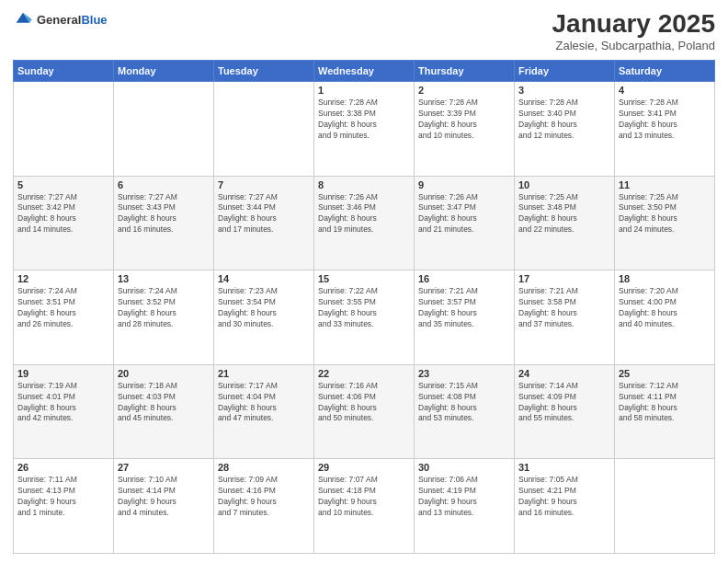  Describe the element at coordinates (164, 214) in the screenshot. I see `day-info: Sunrise: 7:27 AM Sunset: 3:43 PM Dayligh…` at that location.